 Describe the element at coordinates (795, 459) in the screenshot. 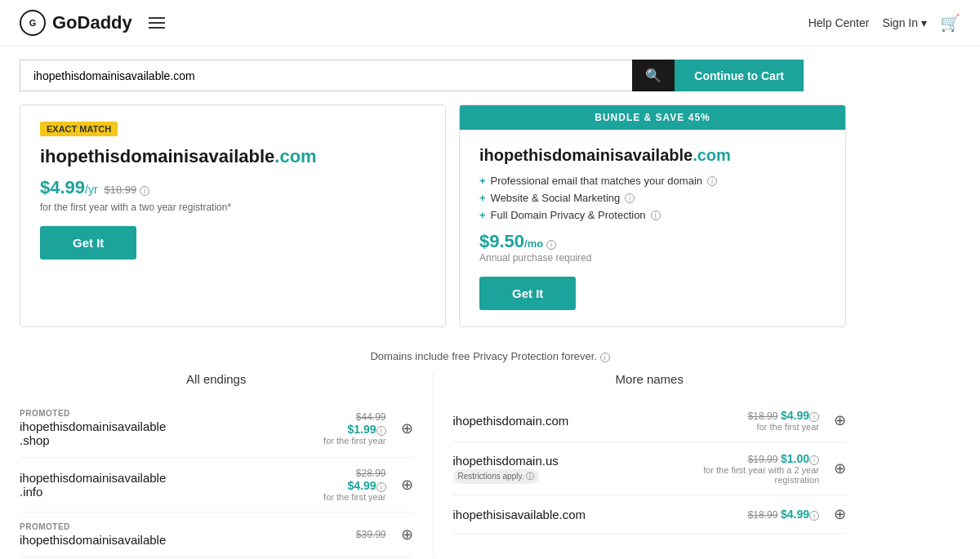

I see `new-price: $1.00` at that location.